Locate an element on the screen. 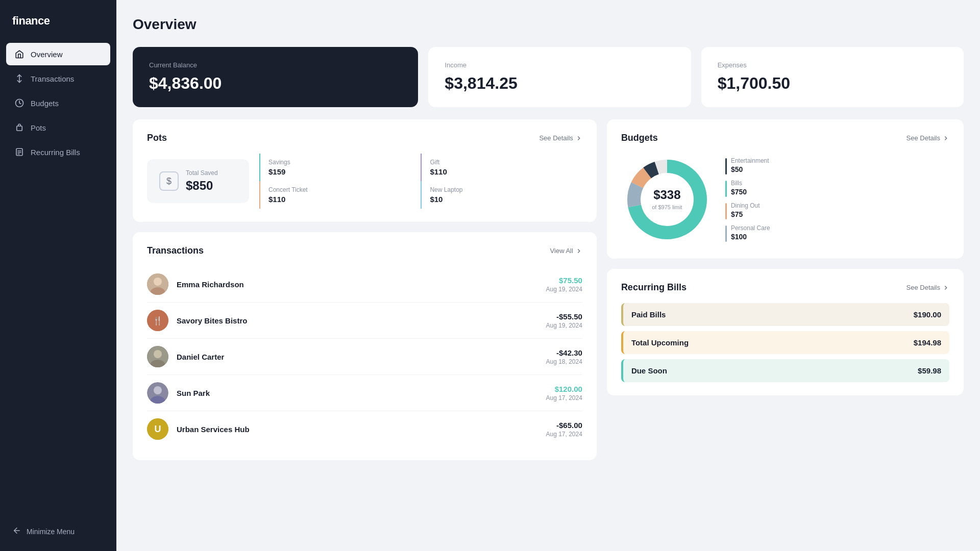 This screenshot has height=551, width=980. legend-text: Bills $750 is located at coordinates (739, 188).